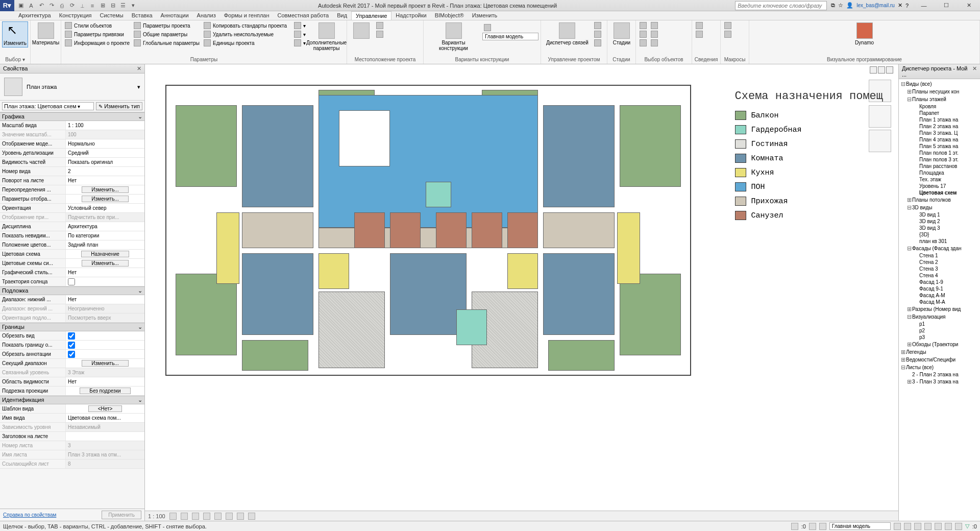 The width and height of the screenshot is (980, 531). Describe the element at coordinates (939, 200) in the screenshot. I see `tree-node: ⊞Планы потолков` at that location.